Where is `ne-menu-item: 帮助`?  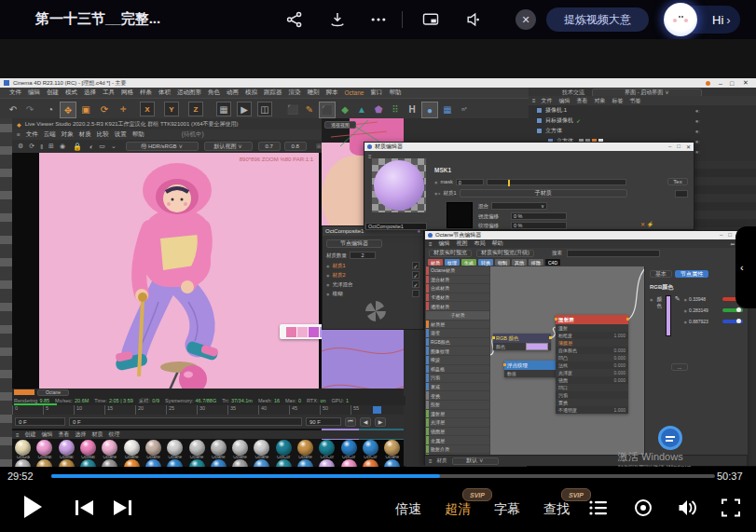
ne-menu-item: 帮助 is located at coordinates (498, 244).